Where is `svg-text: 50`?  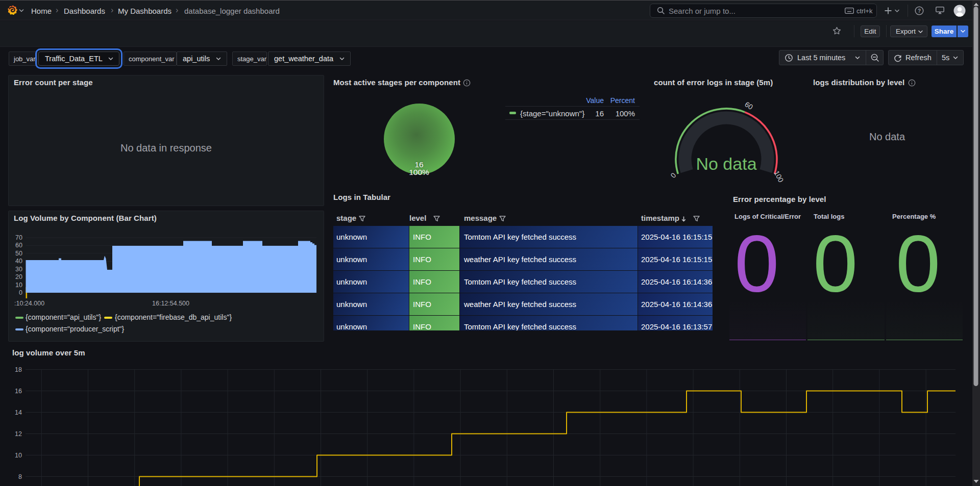 svg-text: 50 is located at coordinates (19, 253).